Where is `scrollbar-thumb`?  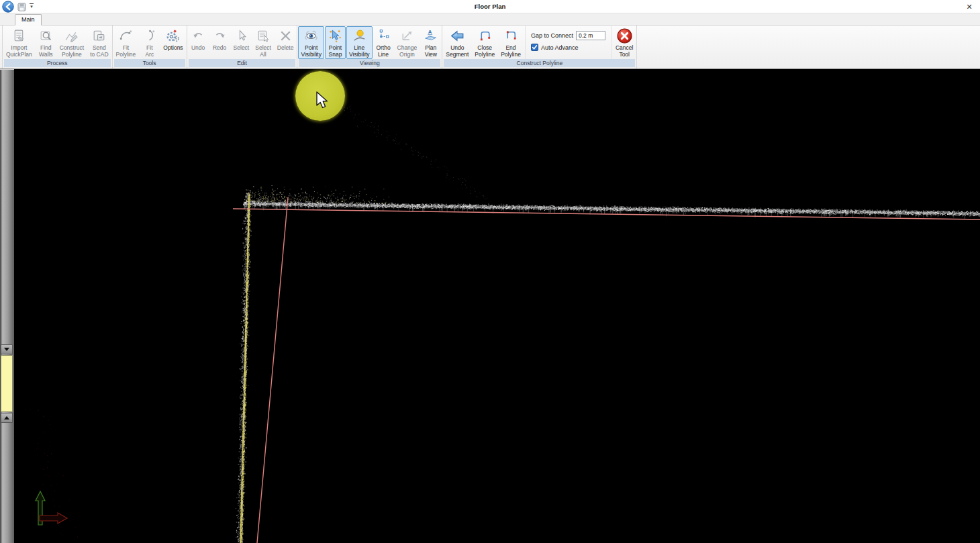
scrollbar-thumb is located at coordinates (7, 384).